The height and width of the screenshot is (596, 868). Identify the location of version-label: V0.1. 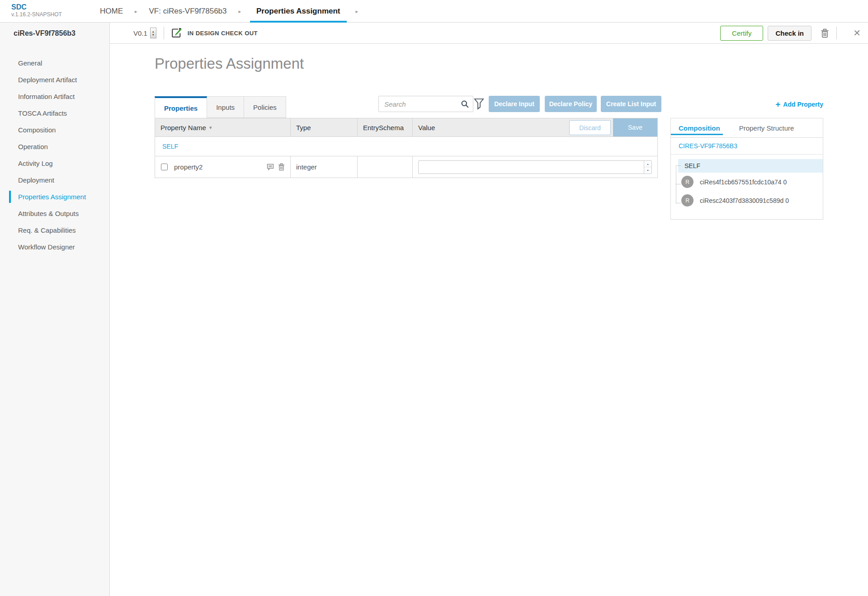
(140, 33).